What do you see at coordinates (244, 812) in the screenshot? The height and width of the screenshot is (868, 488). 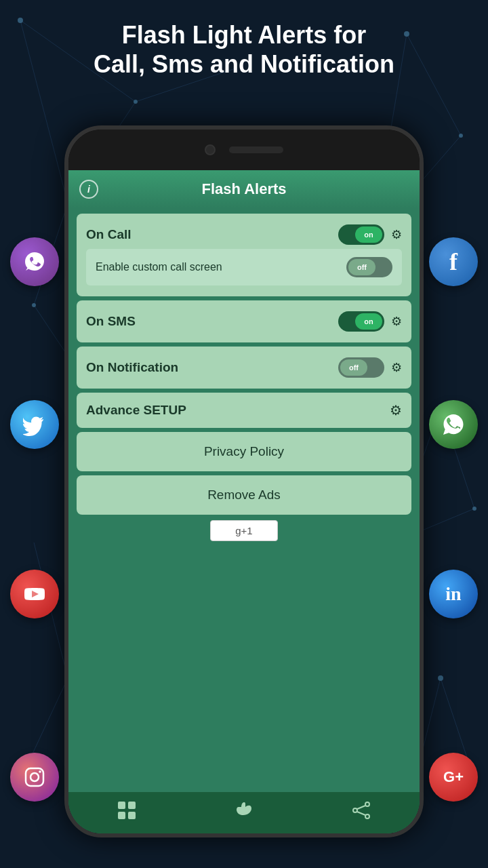 I see `bottom-nav` at bounding box center [244, 812].